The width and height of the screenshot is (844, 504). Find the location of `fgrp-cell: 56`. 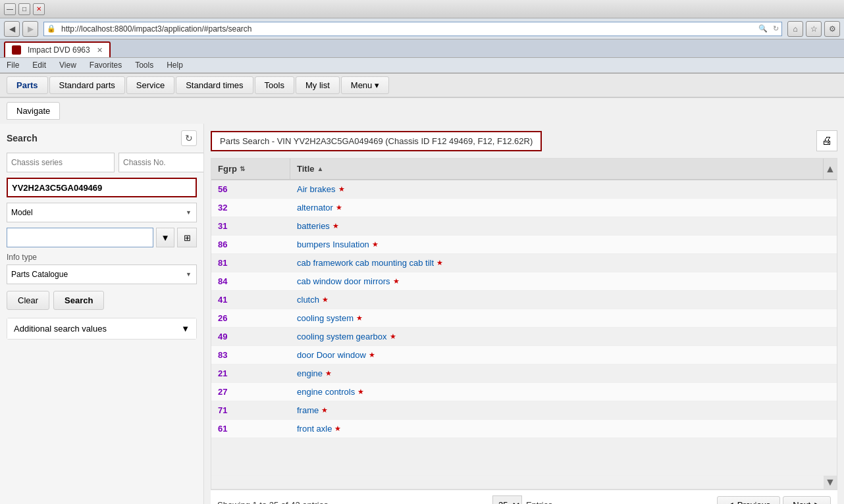

fgrp-cell: 56 is located at coordinates (251, 189).